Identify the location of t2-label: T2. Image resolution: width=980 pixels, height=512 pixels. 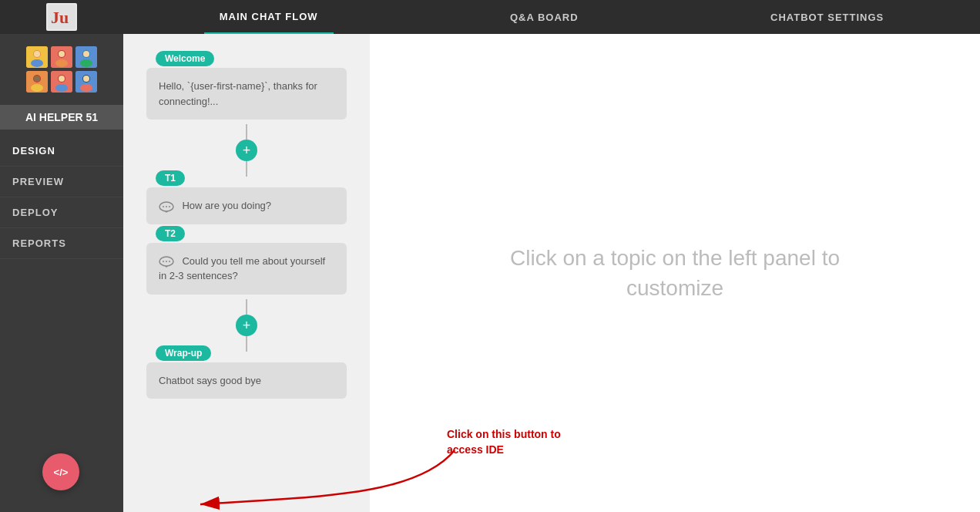
(170, 234).